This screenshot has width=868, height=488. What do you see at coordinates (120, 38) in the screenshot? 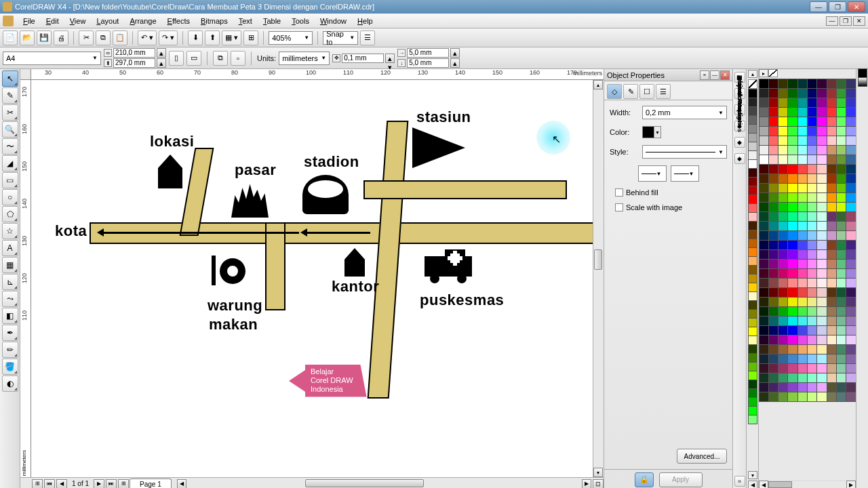
I see `paste-button: 📋` at bounding box center [120, 38].